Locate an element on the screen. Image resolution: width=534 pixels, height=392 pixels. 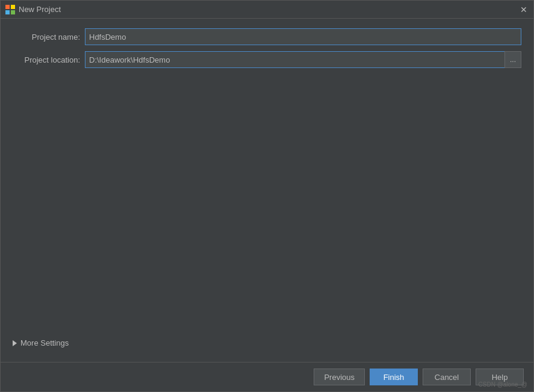
watermark: CSDN @alone_@ is located at coordinates (503, 384).